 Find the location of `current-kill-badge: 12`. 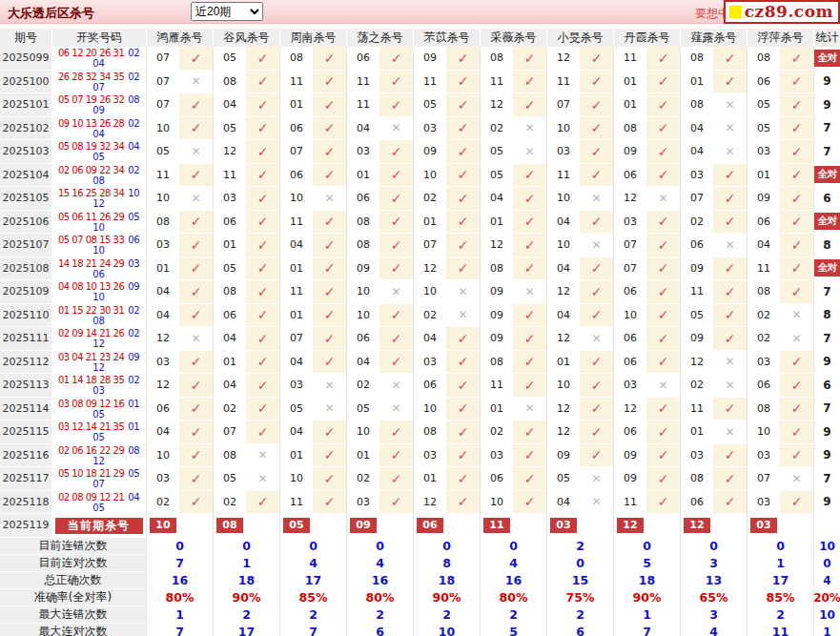

current-kill-badge: 12 is located at coordinates (630, 525).